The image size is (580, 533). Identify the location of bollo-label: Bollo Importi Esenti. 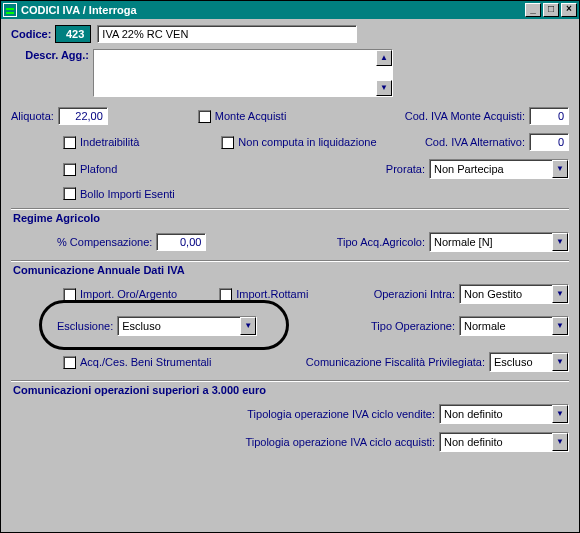
(128, 194).